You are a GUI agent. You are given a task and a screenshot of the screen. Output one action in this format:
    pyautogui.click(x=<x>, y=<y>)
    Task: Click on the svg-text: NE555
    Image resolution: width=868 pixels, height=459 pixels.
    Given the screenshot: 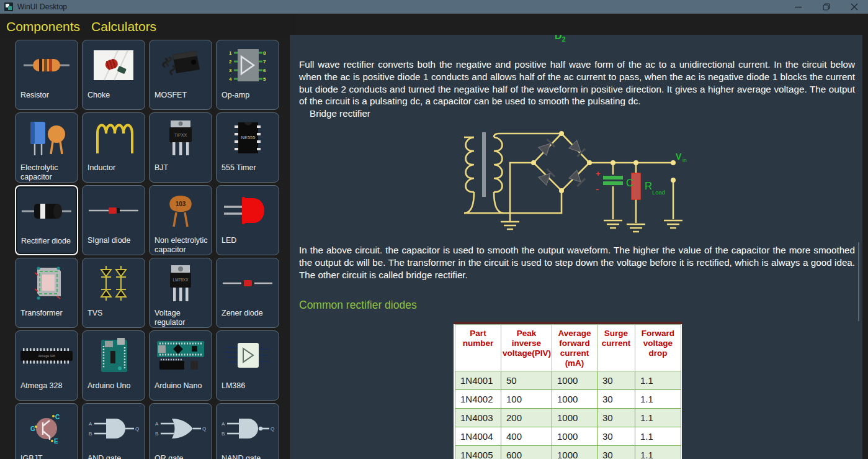 What is the action you would take?
    pyautogui.click(x=248, y=138)
    